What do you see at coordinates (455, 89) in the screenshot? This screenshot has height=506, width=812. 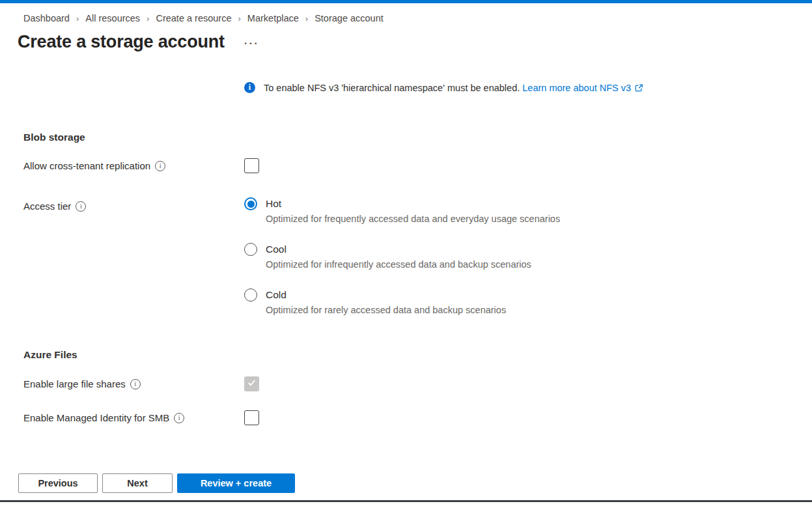 I see `nfs-info-banner: i To enable NFS v3 'hierarchical namespa…` at bounding box center [455, 89].